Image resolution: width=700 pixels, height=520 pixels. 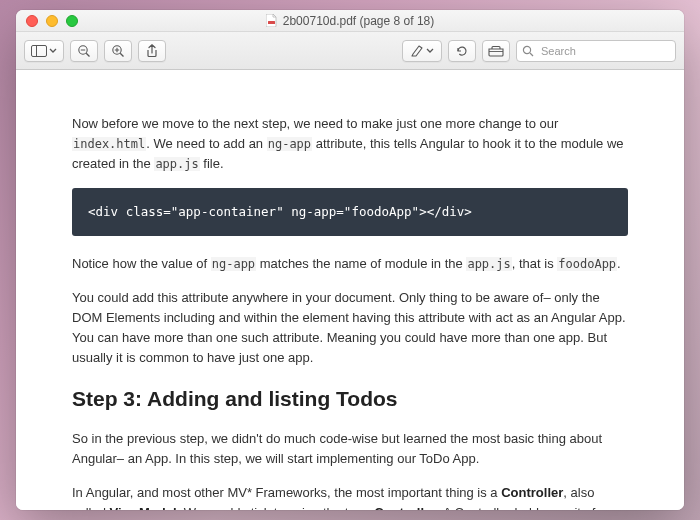 I want to click on window-title-text: 2b00710d.pdf (page 8 of 18), so click(x=358, y=21).